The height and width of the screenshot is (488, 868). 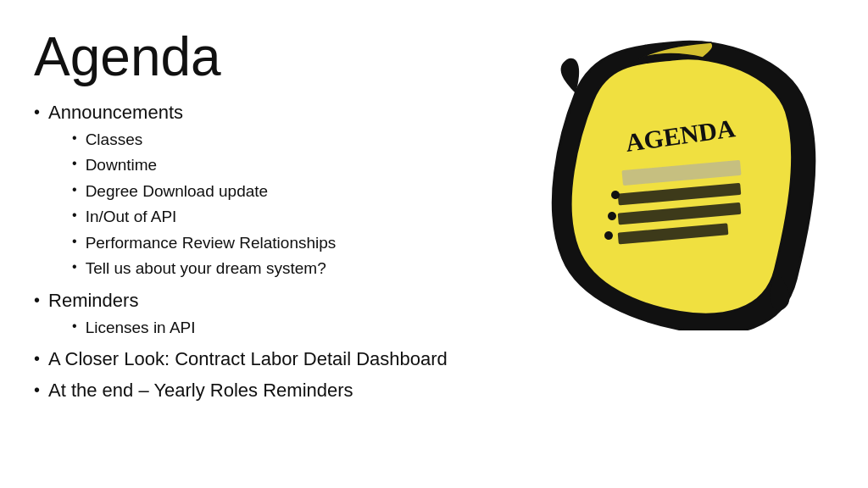 What do you see at coordinates (271, 391) in the screenshot?
I see `list-item-at-end: • At the end – Yearly Roles Reminders` at bounding box center [271, 391].